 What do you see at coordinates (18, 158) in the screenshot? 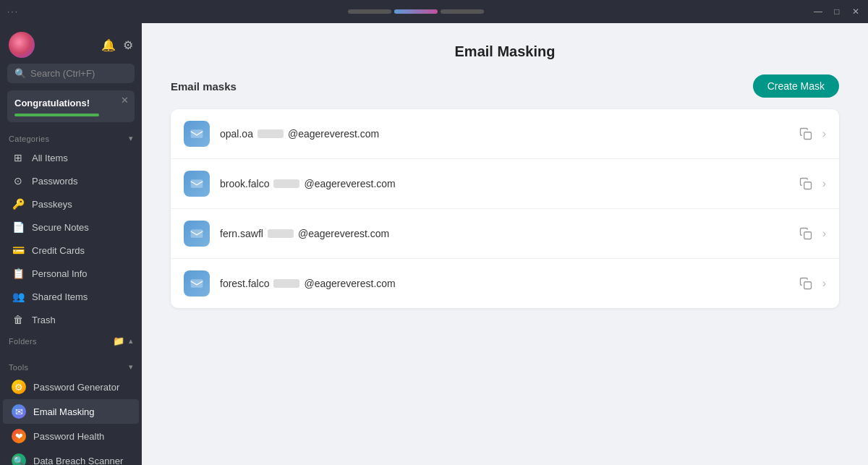
I see `all-items-icon: ⊞` at bounding box center [18, 158].